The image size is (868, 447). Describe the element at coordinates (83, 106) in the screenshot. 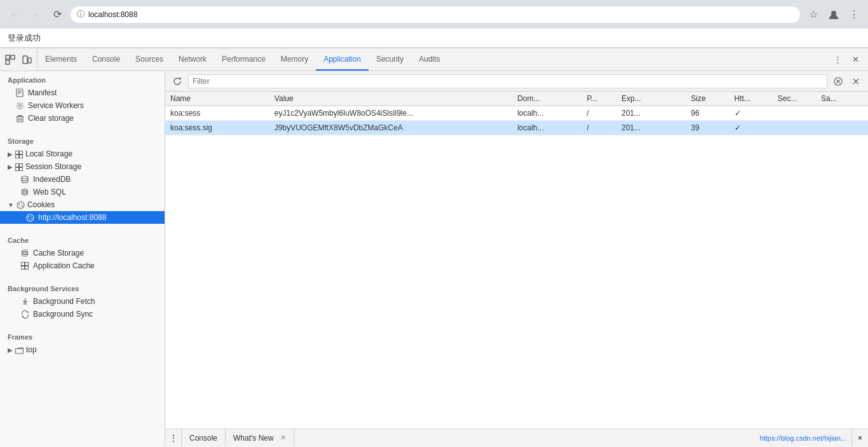

I see `sidebar-item-service-workers: Service Workers` at that location.